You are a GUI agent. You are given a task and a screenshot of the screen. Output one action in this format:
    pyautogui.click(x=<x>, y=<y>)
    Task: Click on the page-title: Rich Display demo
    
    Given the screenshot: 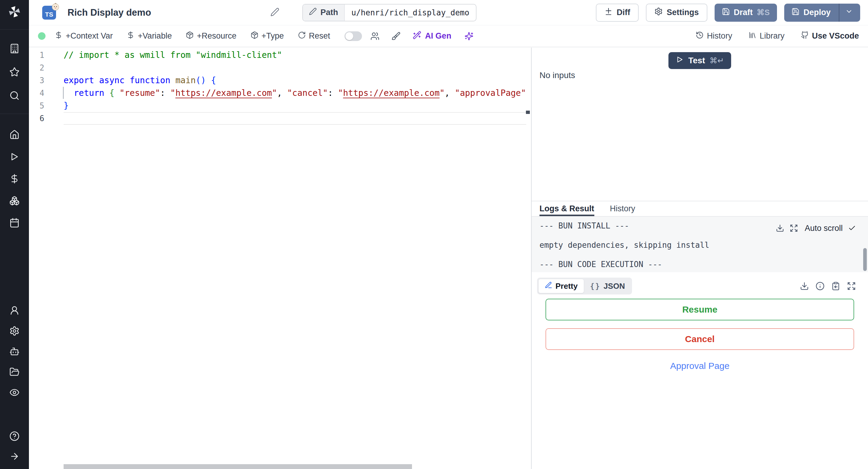 What is the action you would take?
    pyautogui.click(x=109, y=13)
    